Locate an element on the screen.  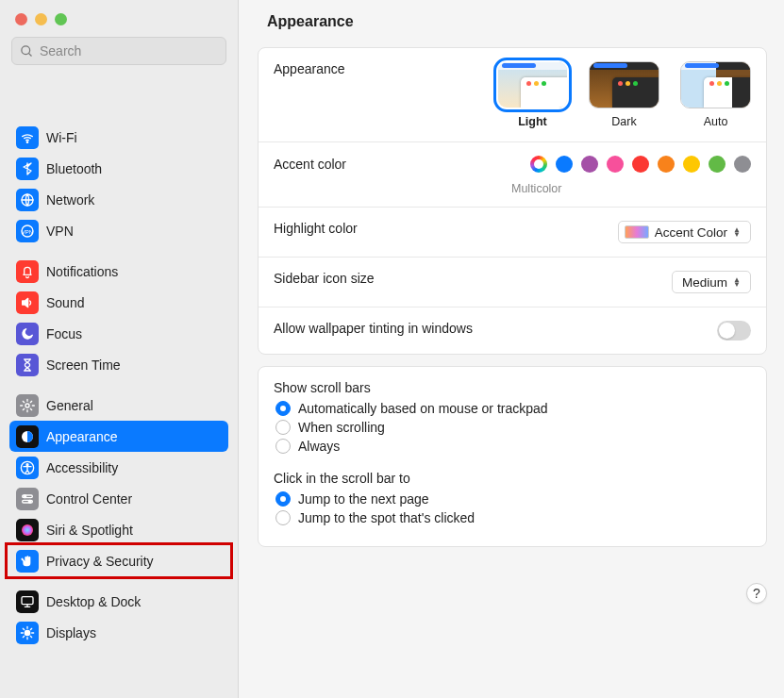
appearance-icon is located at coordinates (27, 437).